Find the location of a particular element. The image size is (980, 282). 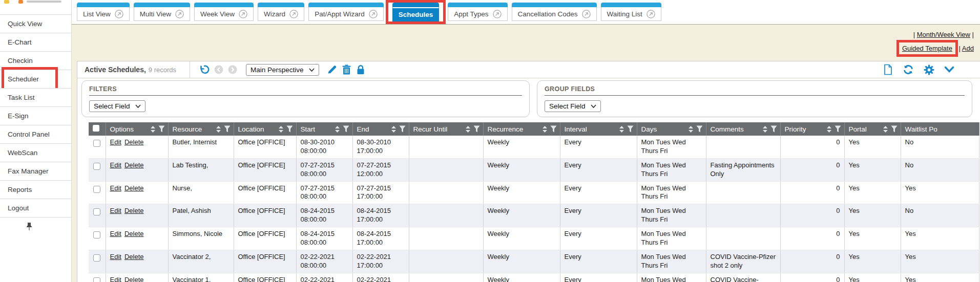

tab-top-strip is located at coordinates (346, 5).